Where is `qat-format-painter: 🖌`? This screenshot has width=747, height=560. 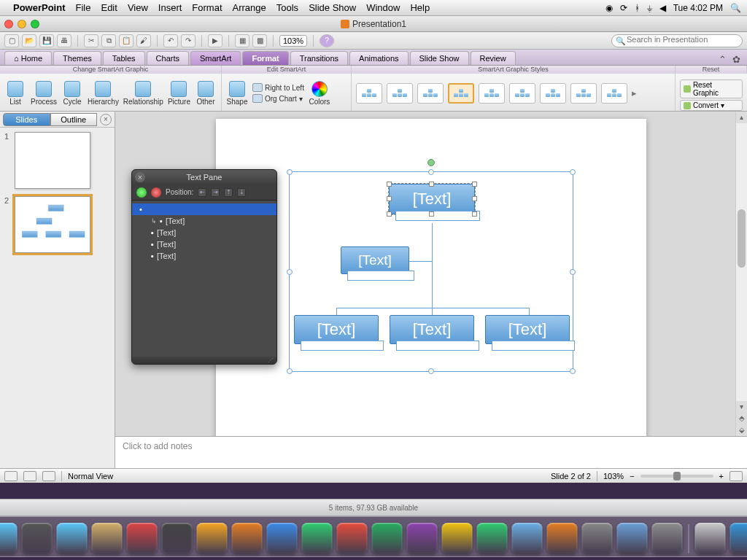
qat-format-painter: 🖌 is located at coordinates (144, 41).